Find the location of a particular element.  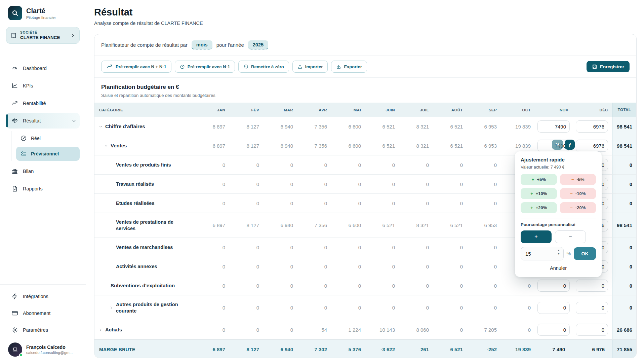

toolbar-button-1: Pré-remplir avec N-1 is located at coordinates (205, 67).